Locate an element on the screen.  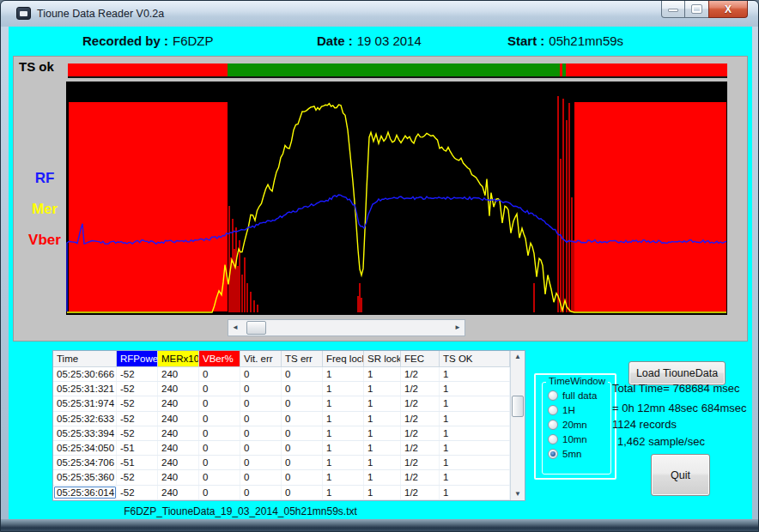
timewindow-title: TimeWindow is located at coordinates (577, 381).